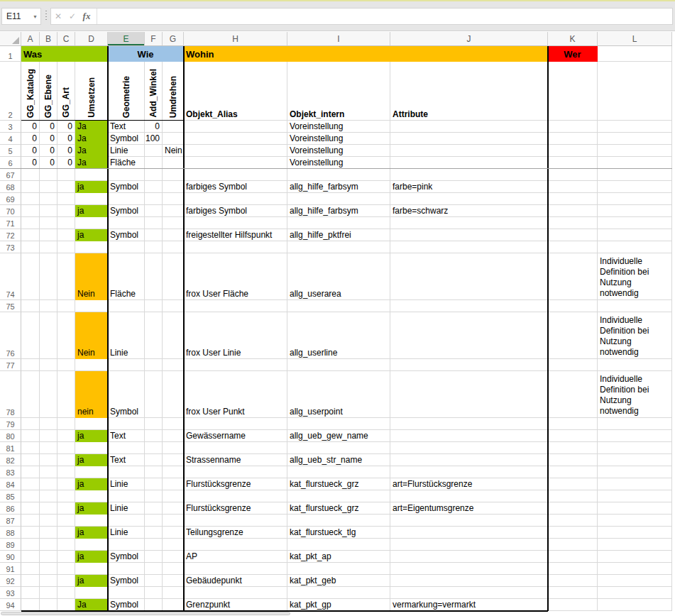 The height and width of the screenshot is (616, 675). I want to click on column-header-G: G, so click(173, 38).